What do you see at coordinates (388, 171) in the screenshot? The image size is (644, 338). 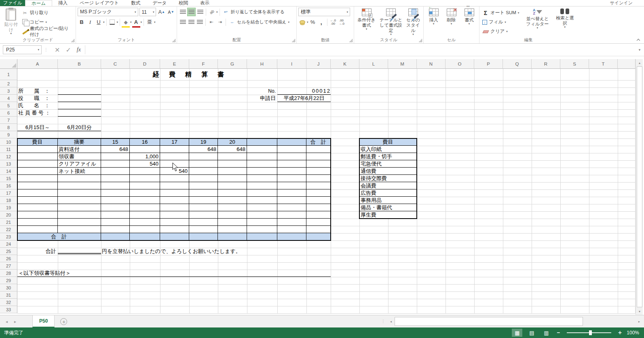 I see `category-item-4: 通信費` at bounding box center [388, 171].